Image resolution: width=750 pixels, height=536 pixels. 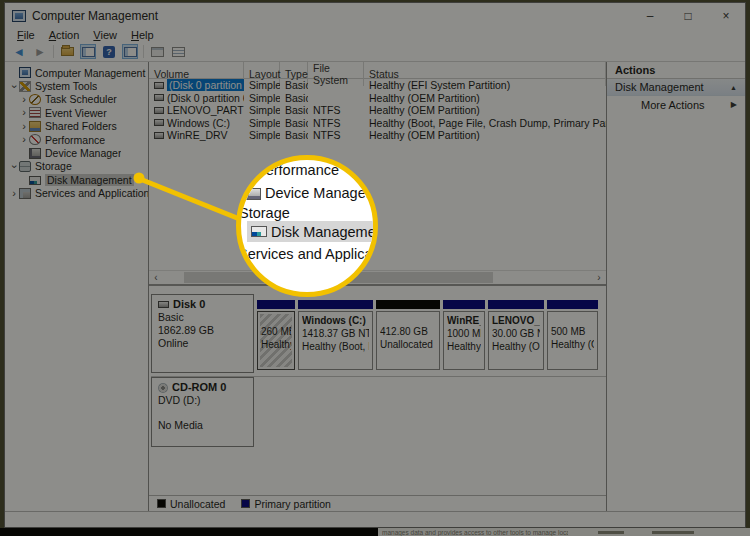 What do you see at coordinates (253, 194) in the screenshot?
I see `device-manager-icon` at bounding box center [253, 194].